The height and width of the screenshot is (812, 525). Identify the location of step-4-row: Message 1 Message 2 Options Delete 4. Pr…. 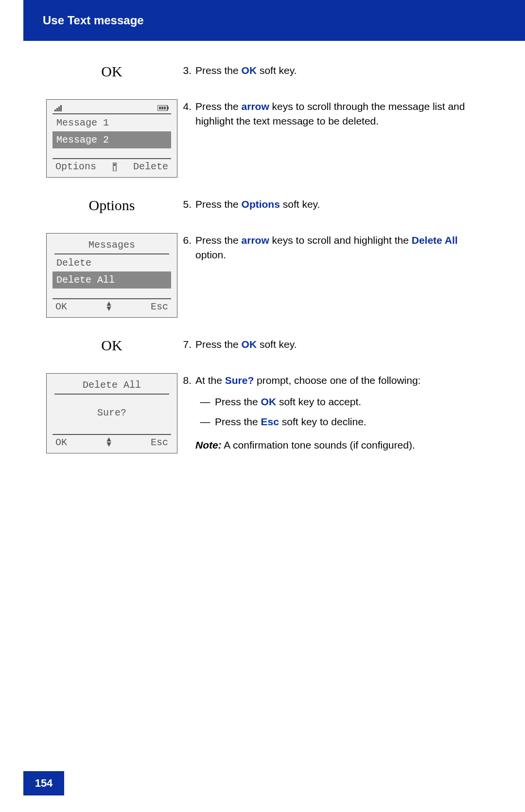
(255, 138).